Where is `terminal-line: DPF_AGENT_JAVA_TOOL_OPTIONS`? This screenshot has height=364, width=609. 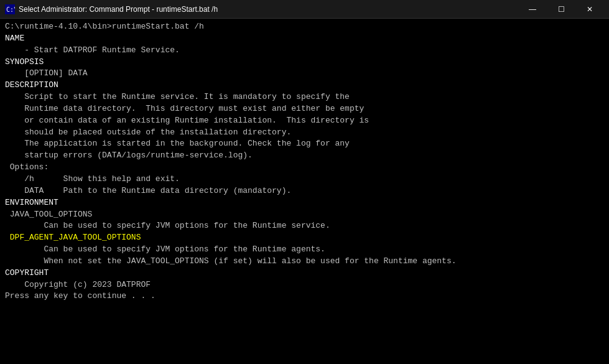 terminal-line: DPF_AGENT_JAVA_TOOL_OPTIONS is located at coordinates (305, 238).